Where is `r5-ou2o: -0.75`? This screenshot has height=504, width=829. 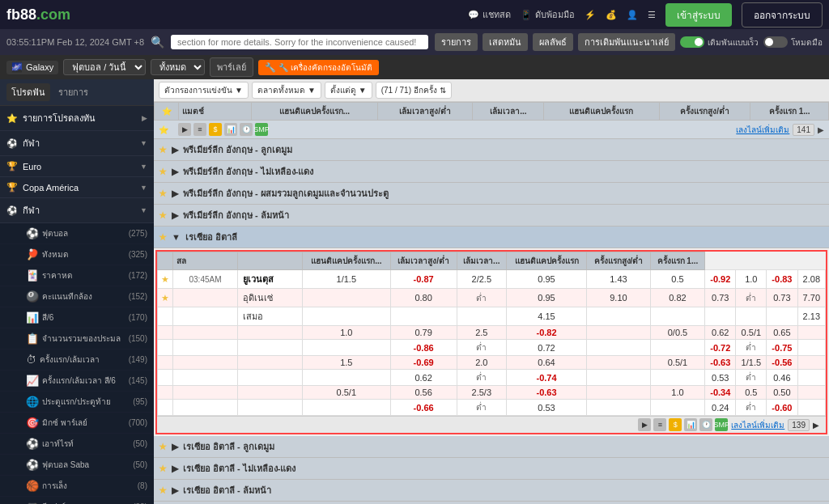
r5-ou2o: -0.75 is located at coordinates (782, 348).